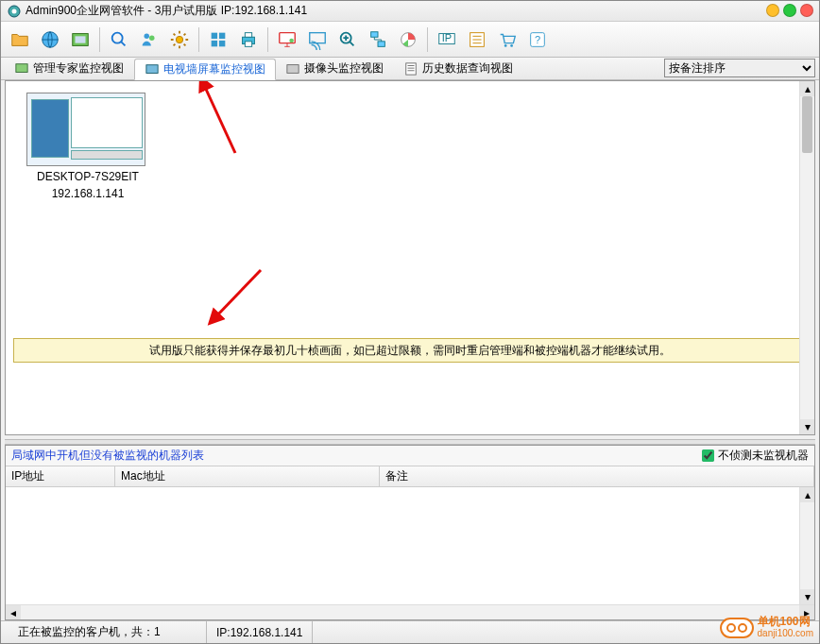  I want to click on client-name: DESKTOP-7S29EIT, so click(88, 177).